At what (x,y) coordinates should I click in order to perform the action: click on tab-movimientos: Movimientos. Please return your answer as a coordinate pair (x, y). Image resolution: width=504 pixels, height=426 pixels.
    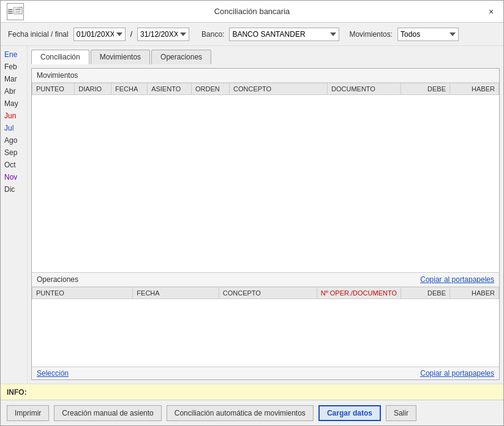
    Looking at the image, I should click on (120, 57).